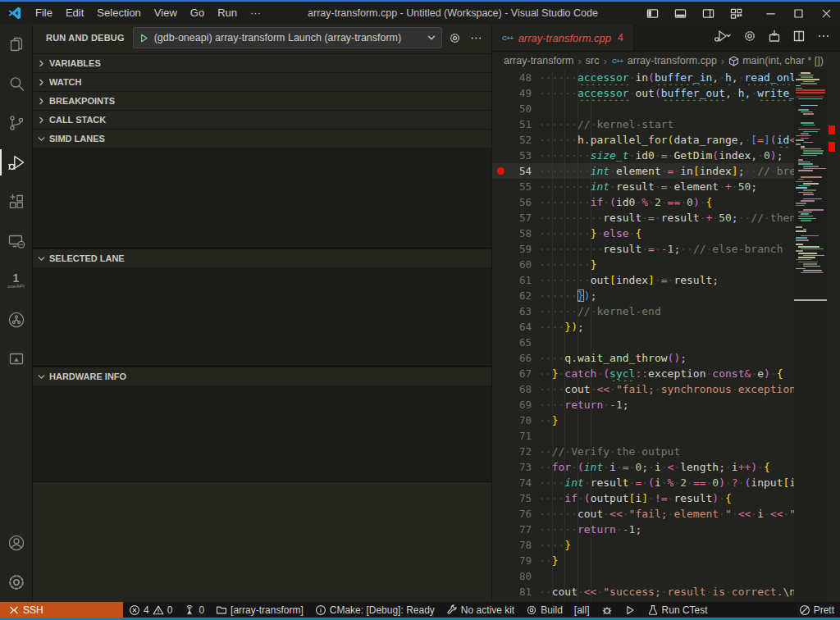 The height and width of the screenshot is (620, 840). Describe the element at coordinates (151, 610) in the screenshot. I see `status-problems: 40` at that location.